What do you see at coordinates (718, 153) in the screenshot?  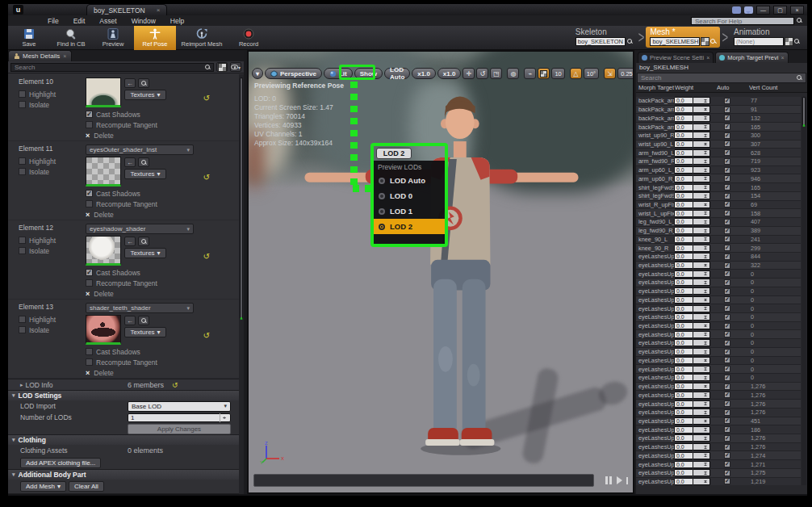 I see `morph-target-row: arm_fwd90_L_cb 0.0 628` at bounding box center [718, 153].